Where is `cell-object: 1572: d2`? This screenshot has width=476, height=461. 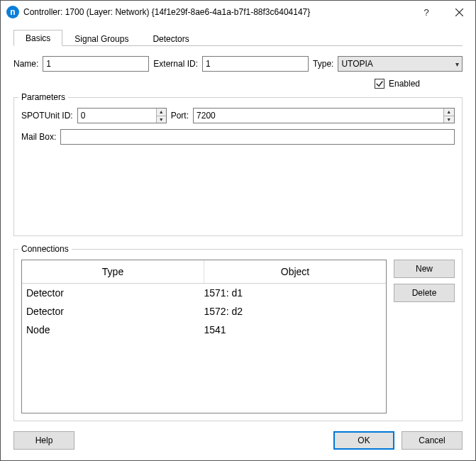
cell-object: 1572: d2 is located at coordinates (294, 311).